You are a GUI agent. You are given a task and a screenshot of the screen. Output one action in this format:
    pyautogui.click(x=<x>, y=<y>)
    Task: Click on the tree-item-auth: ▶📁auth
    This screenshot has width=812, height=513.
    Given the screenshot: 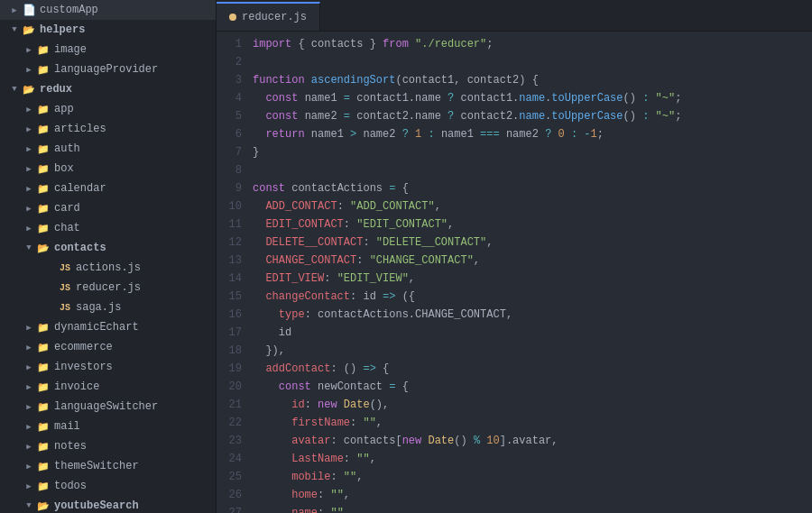 What is the action you would take?
    pyautogui.click(x=108, y=149)
    